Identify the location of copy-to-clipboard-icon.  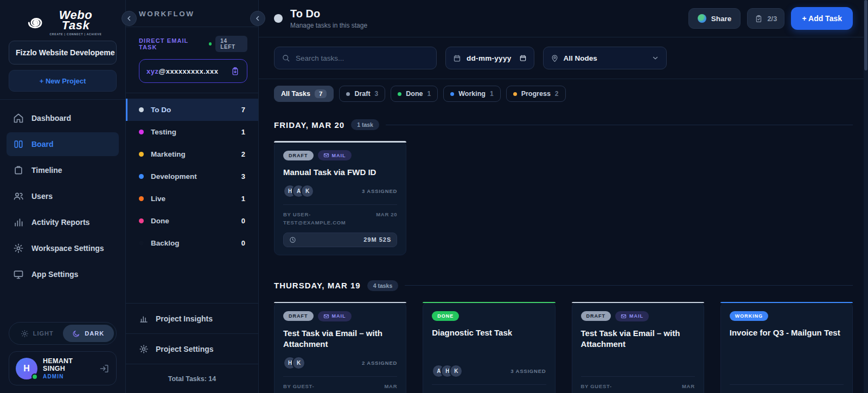
(235, 72).